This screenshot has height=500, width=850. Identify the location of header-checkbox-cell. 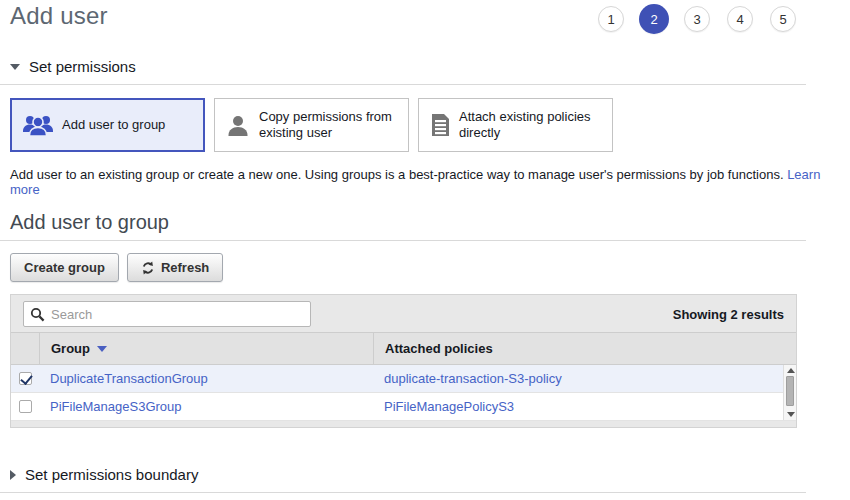
(25, 348).